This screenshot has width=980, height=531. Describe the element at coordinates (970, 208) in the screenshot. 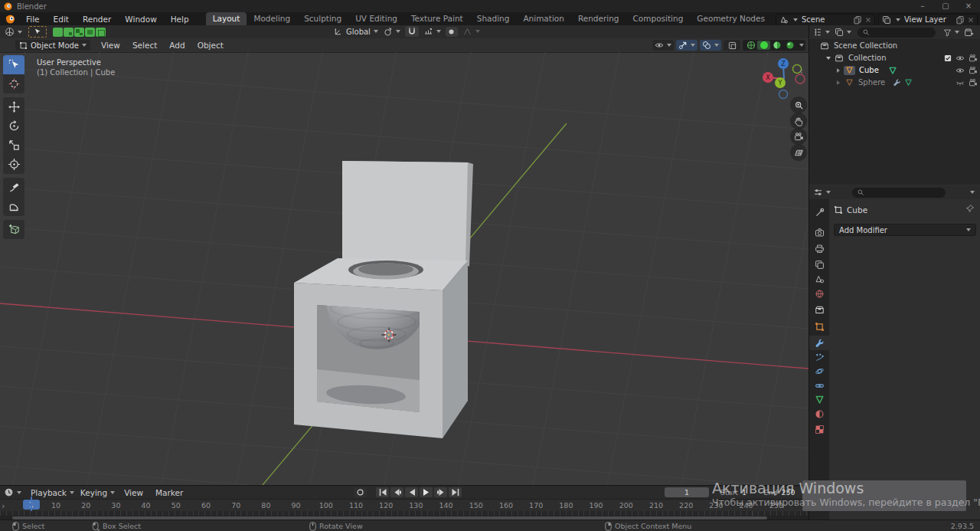

I see `pin-icon` at that location.